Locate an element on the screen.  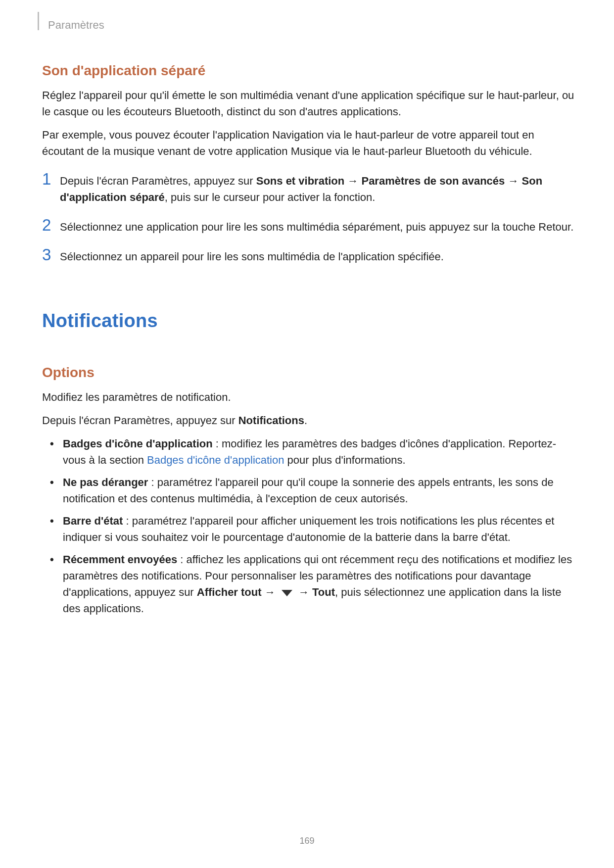
bold-text: Ne pas déranger is located at coordinates (105, 482).